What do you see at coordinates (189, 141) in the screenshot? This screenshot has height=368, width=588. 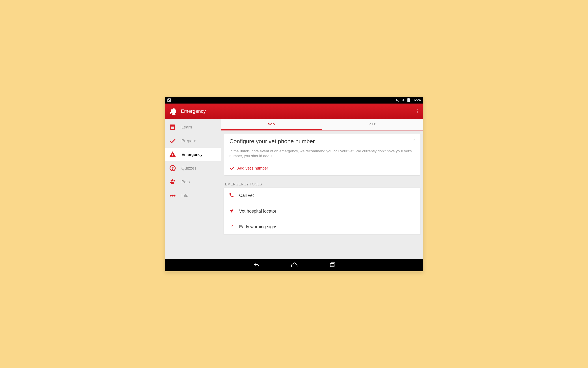 I see `sidebar-item-label: Prepare` at bounding box center [189, 141].